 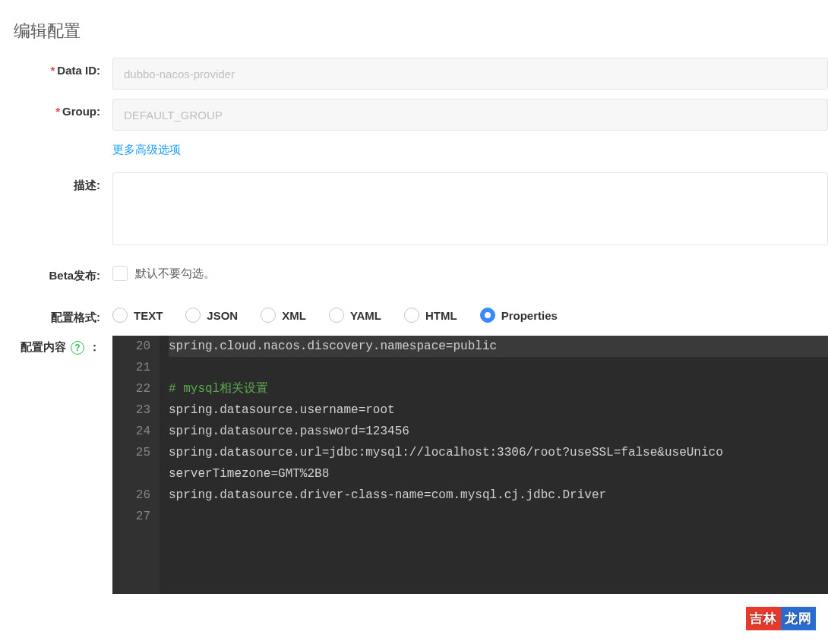 What do you see at coordinates (519, 315) in the screenshot?
I see `format-radio-properties: Properties` at bounding box center [519, 315].